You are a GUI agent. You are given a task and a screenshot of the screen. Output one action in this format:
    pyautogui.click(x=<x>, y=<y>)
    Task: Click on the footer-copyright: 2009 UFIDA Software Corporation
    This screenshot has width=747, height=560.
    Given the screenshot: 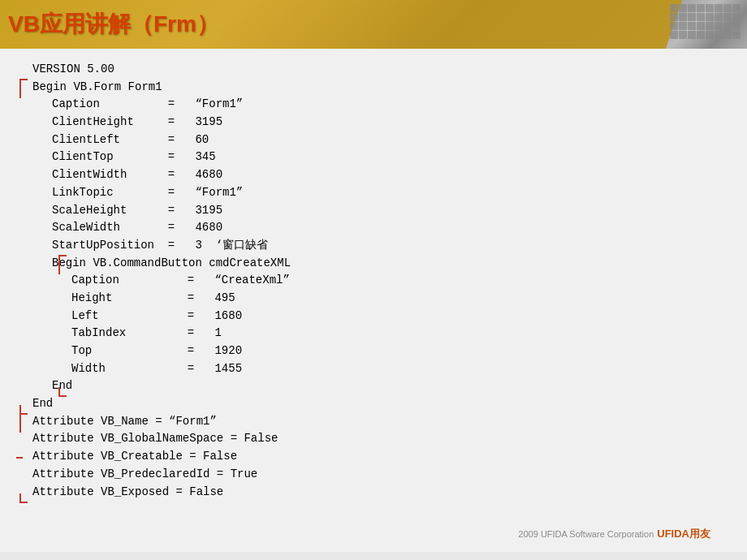 What is the action you would take?
    pyautogui.click(x=586, y=534)
    